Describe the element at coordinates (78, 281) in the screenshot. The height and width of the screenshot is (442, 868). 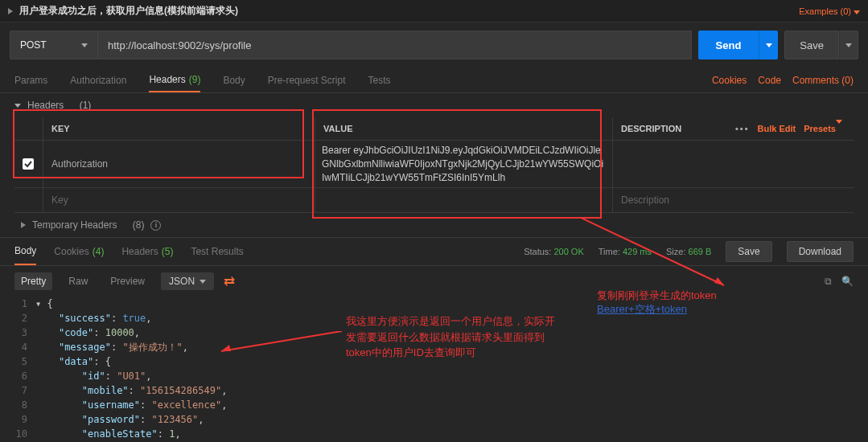
I see `view-raw: Raw` at that location.